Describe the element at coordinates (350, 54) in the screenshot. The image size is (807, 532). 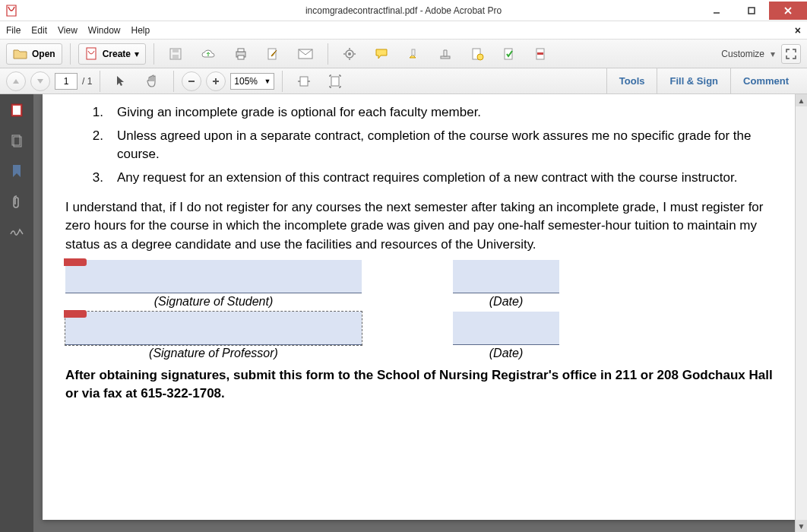
I see `gear-icon` at that location.